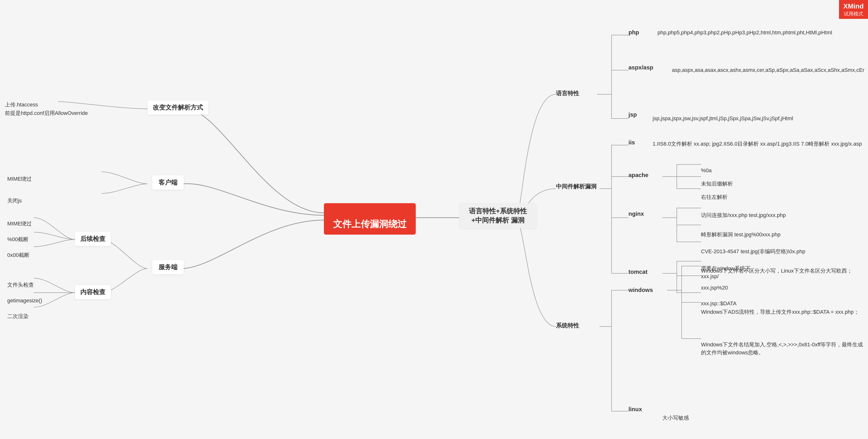 This screenshot has width=868, height=439. What do you see at coordinates (21, 281) in the screenshot?
I see `node-header-check: 文件头检查` at bounding box center [21, 281].